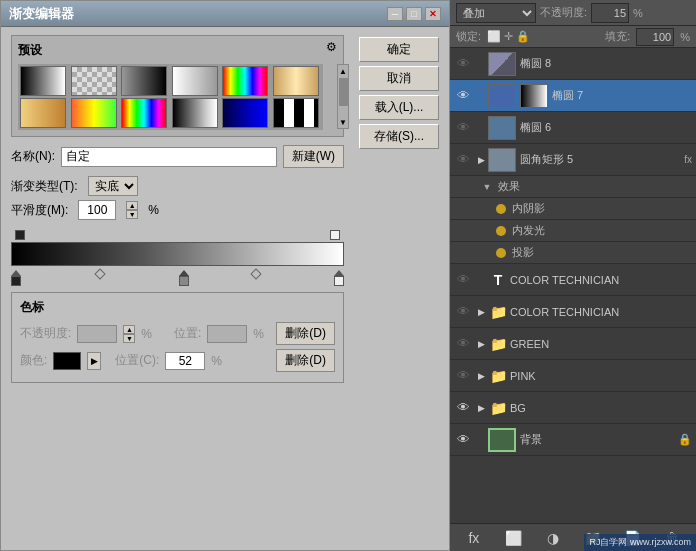  What do you see at coordinates (339, 278) in the screenshot?
I see `color-stop-white` at bounding box center [339, 278].